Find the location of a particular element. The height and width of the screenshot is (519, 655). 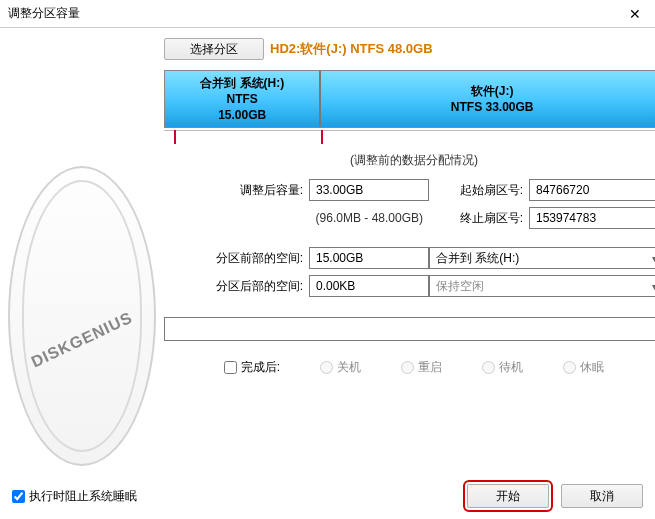

partition-a-size: 15.00GB is located at coordinates (242, 115).